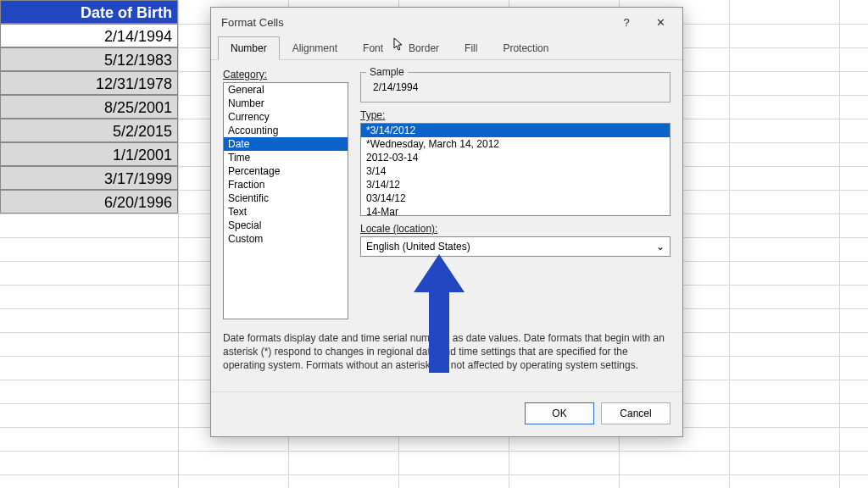 The image size is (868, 488). Describe the element at coordinates (636, 413) in the screenshot. I see `cancel-button: Cancel` at that location.